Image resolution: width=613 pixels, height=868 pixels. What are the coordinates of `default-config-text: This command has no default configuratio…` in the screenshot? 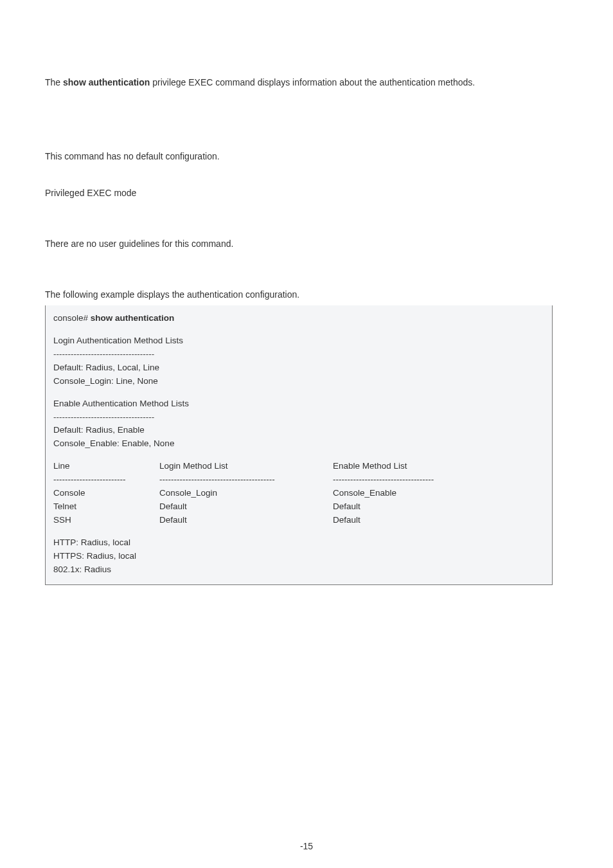 It's located at (306, 157).